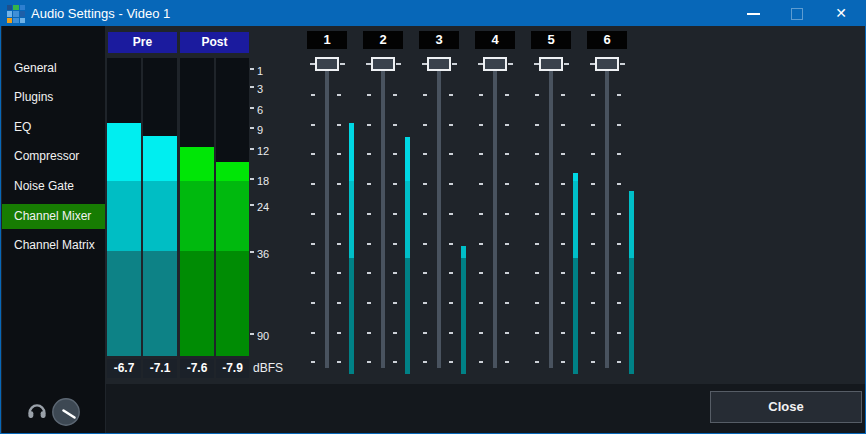  I want to click on headphones-icon, so click(37, 410).